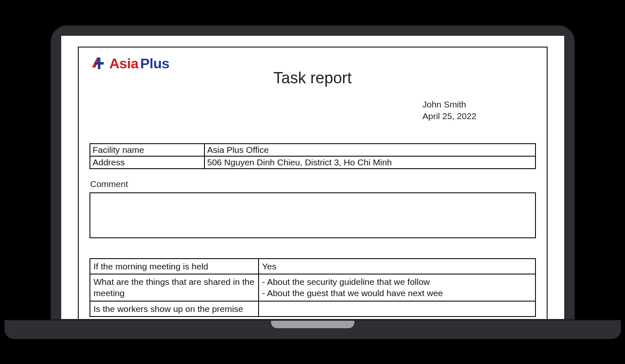 The height and width of the screenshot is (364, 625). Describe the element at coordinates (313, 287) in the screenshot. I see `table-row: What are the things that are shared in t…` at that location.